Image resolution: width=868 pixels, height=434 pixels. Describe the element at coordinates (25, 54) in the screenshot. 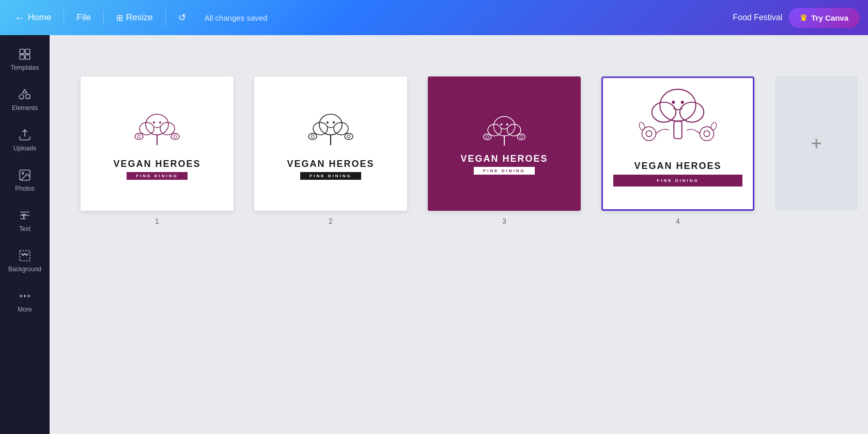

I see `templates-icon` at that location.